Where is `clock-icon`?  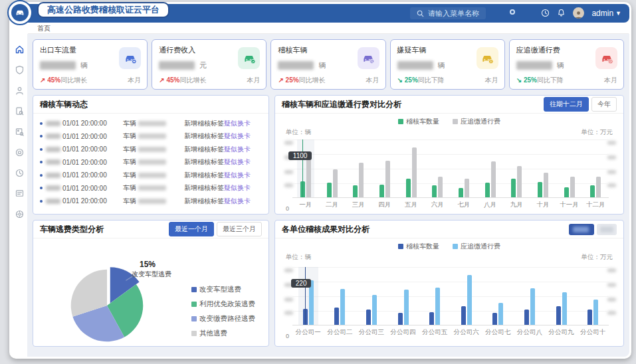
clock-icon is located at coordinates (545, 13).